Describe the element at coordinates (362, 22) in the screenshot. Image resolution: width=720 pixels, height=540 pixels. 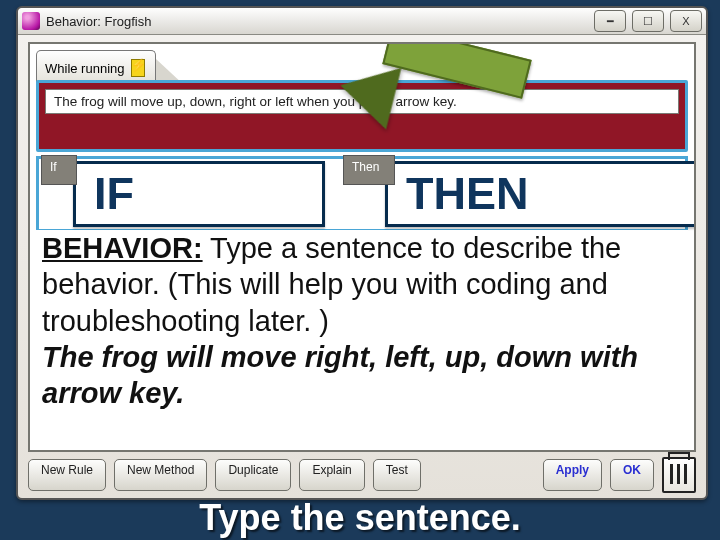
I see `window-titlebar: Behavior: Frogfish ━ ☐ X` at that location.